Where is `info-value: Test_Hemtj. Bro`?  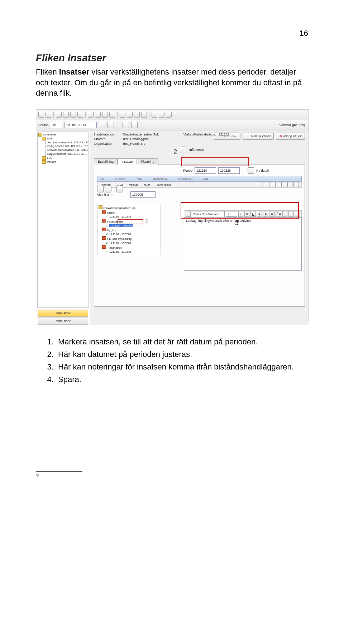
info-value: Test_Hemtj. Bro is located at coordinates (134, 144).